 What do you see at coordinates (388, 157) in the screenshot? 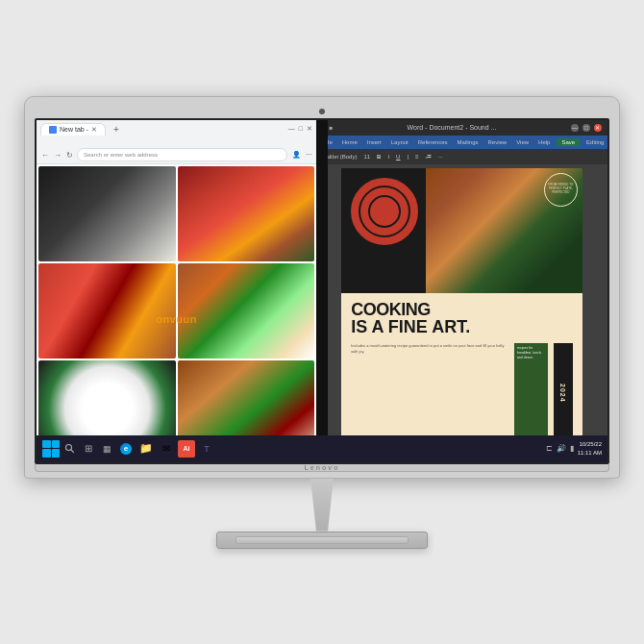
I see `toolbar-italic: I` at bounding box center [388, 157].